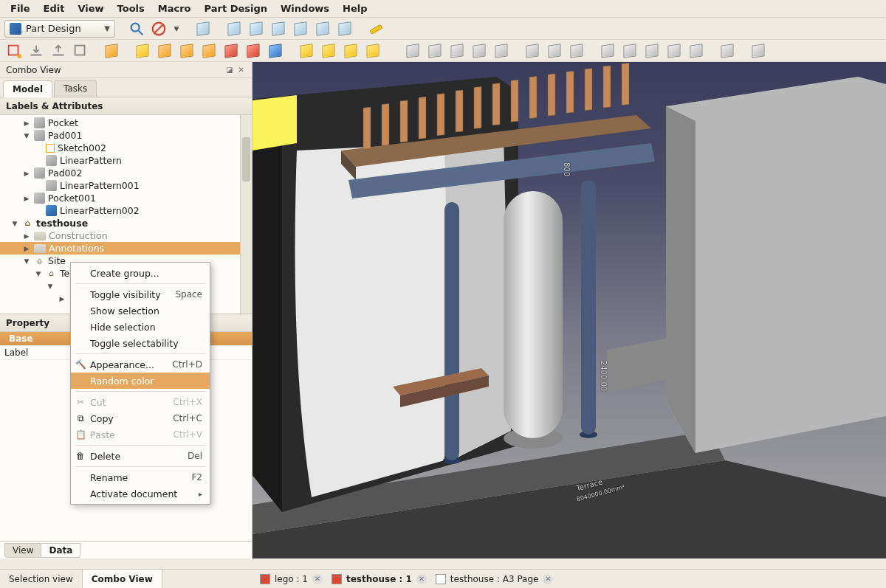  What do you see at coordinates (278, 29) in the screenshot?
I see `view-right-icon` at bounding box center [278, 29].